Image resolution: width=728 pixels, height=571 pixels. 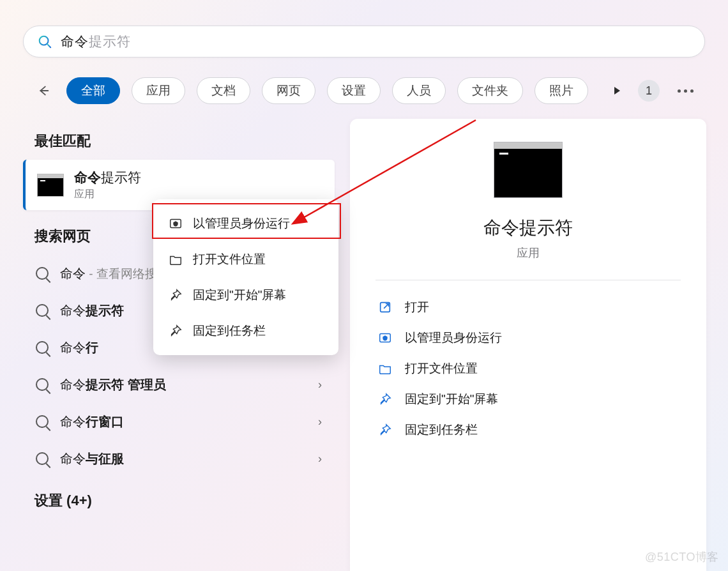 What do you see at coordinates (179, 384) in the screenshot?
I see `web-result: 命令提示符 管理员 ›` at bounding box center [179, 384].